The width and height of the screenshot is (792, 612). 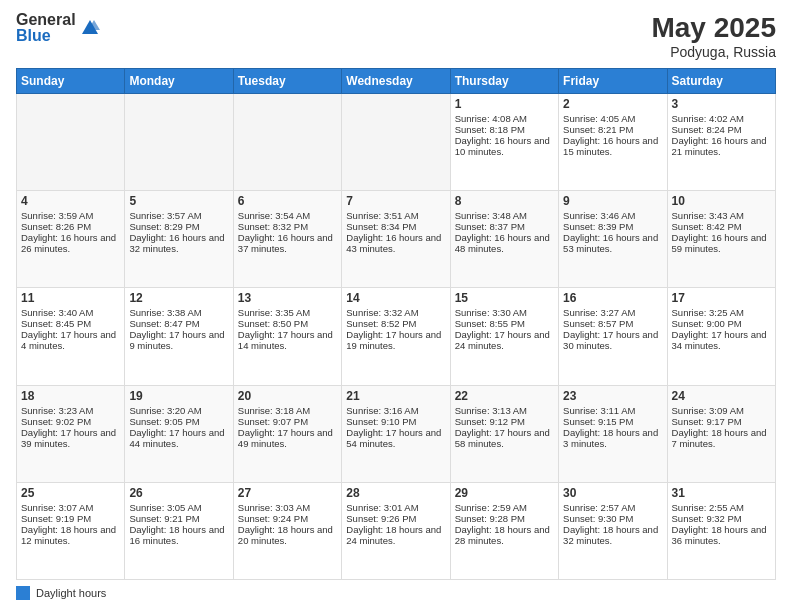 I want to click on calendar-cell: 15Sunrise: 3:30 AMSunset: 8:55 PMDayligh…, so click(x=504, y=336).